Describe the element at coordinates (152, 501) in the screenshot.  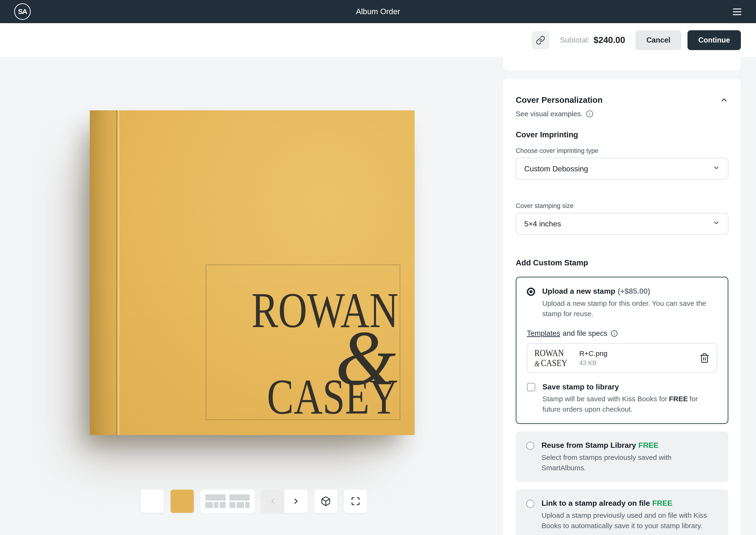
I see `thumbnail-back-cover` at that location.